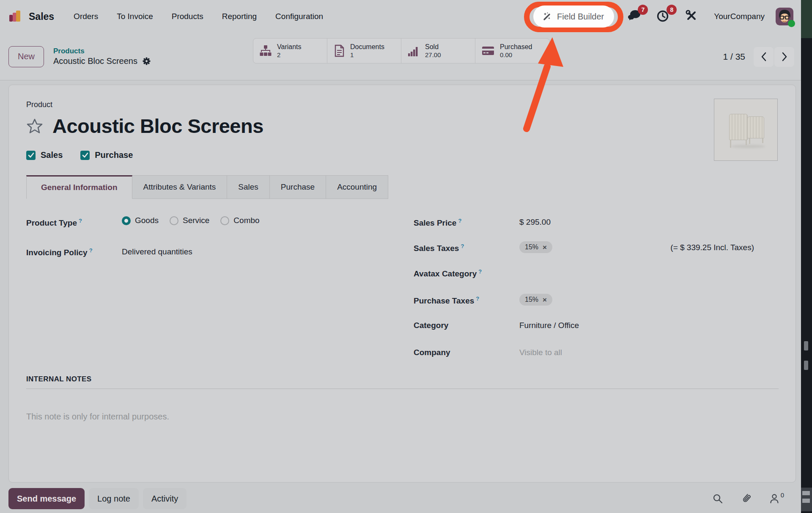  I want to click on stat-button-purchased: Purchased 0.00, so click(513, 51).